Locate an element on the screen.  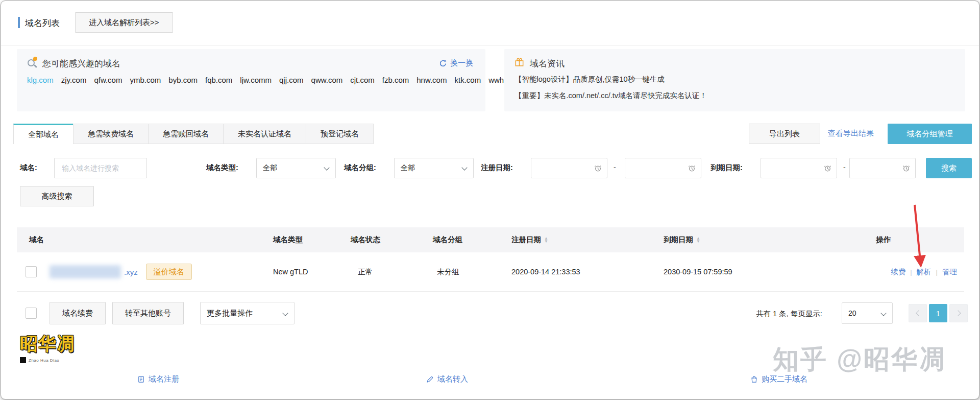
suggested-domain: ljw.comm is located at coordinates (256, 80).